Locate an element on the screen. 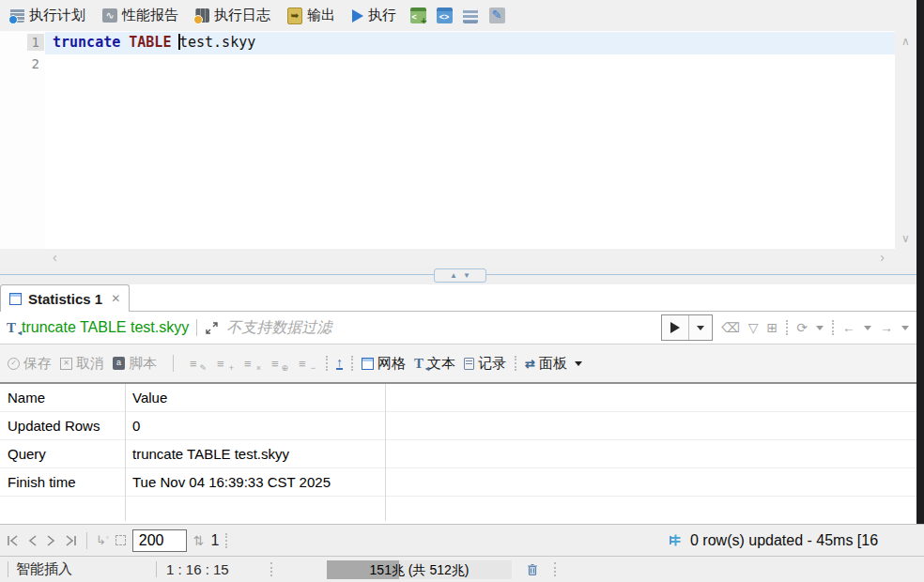  status-bar: 智能插入 1 : 16 : 15 151兆 (共 512兆) is located at coordinates (462, 569).